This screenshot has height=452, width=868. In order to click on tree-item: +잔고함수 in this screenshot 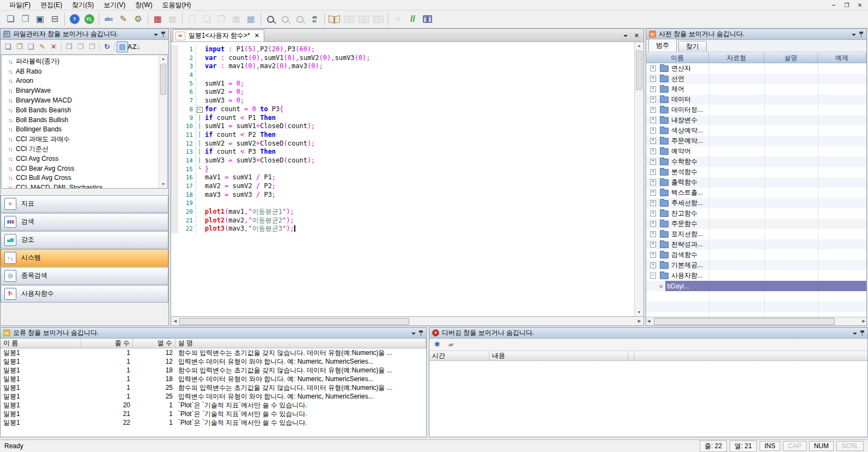, I will do `click(756, 214)`.